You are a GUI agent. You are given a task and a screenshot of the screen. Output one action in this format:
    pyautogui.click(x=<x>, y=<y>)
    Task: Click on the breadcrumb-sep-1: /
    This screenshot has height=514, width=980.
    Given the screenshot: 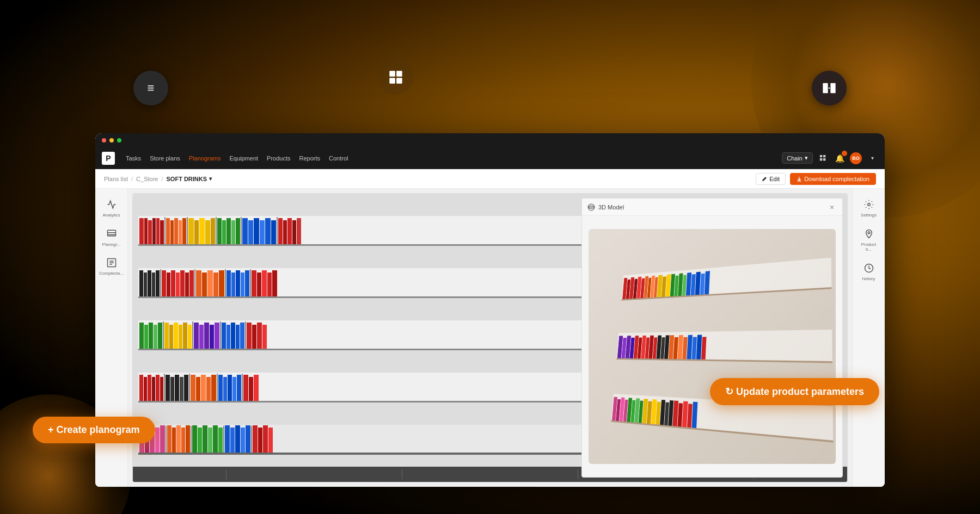 What is the action you would take?
    pyautogui.click(x=132, y=179)
    